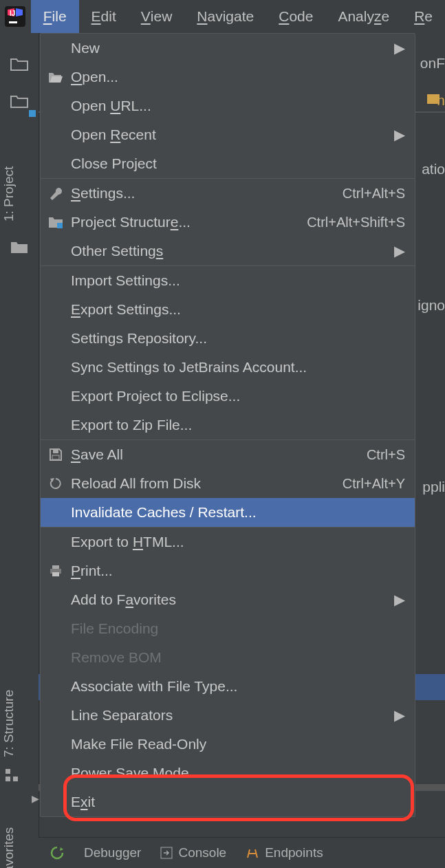  Describe the element at coordinates (228, 222) in the screenshot. I see `menu-item-project-structure: Project Structure...Ctrl+Alt+Shift+S` at that location.